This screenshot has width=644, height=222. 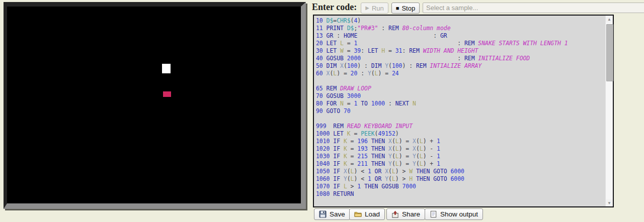 What do you see at coordinates (461, 66) in the screenshot?
I see `code-line: 50 DIM X(100) : DIM Y(100) : REM INTIALI…` at bounding box center [461, 66].